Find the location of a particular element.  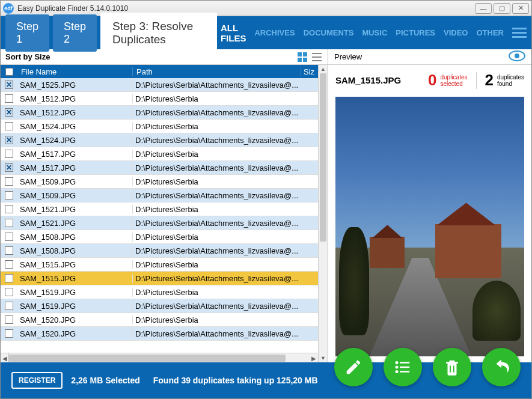

category-tab-all-files: ALL FILES is located at coordinates (233, 33).